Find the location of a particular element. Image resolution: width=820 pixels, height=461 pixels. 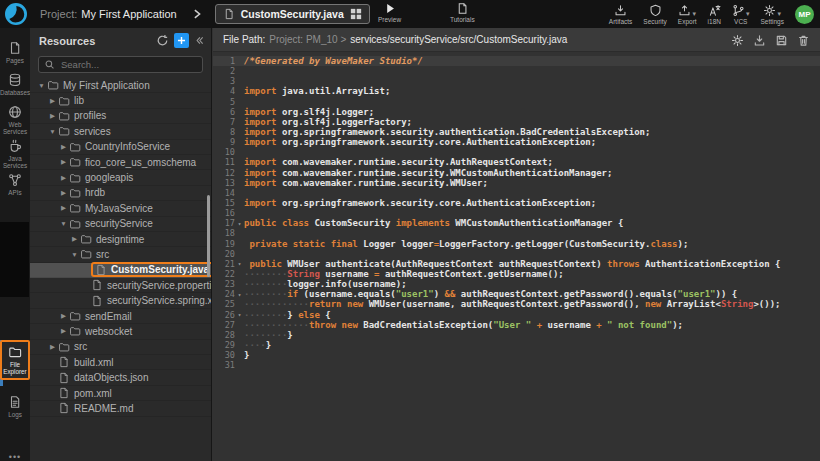

tutorials-button: Tutorials is located at coordinates (462, 12).